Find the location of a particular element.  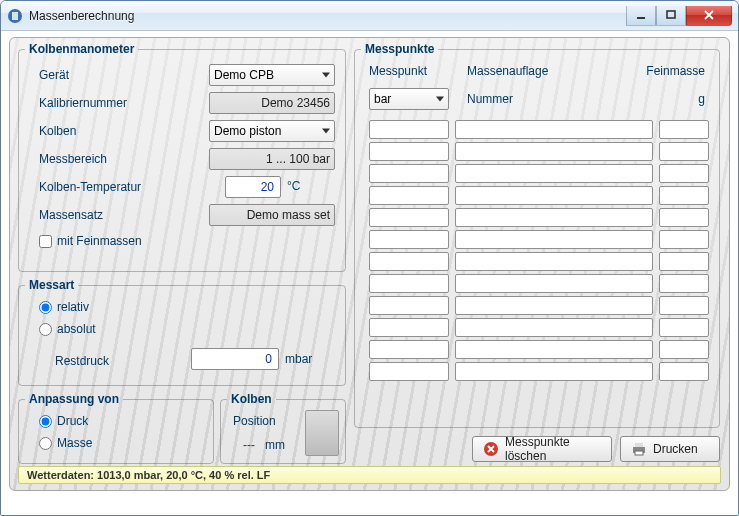

unit-kolbentemp: °C is located at coordinates (294, 186).